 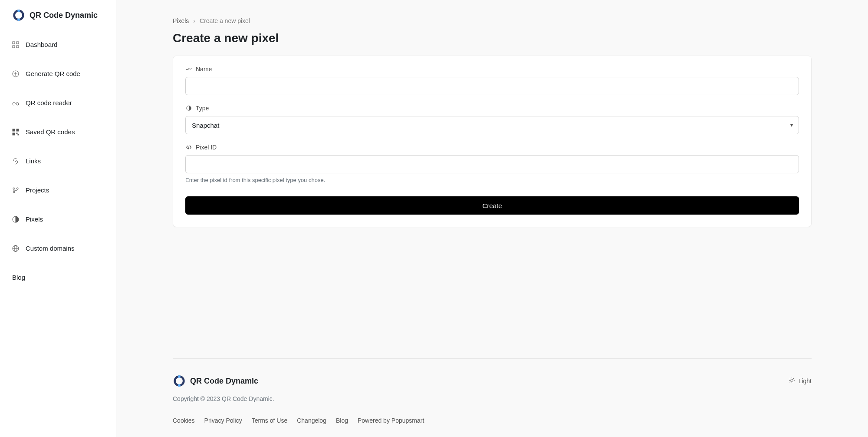 What do you see at coordinates (805, 381) in the screenshot?
I see `theme-label: Light` at bounding box center [805, 381].